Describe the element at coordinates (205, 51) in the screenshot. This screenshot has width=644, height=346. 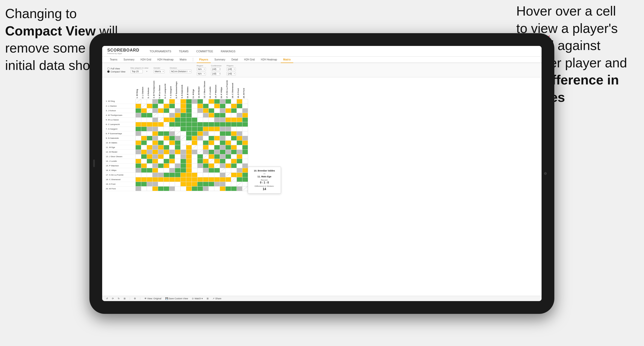
I see `nav-committee: COMMITTEE` at that location.